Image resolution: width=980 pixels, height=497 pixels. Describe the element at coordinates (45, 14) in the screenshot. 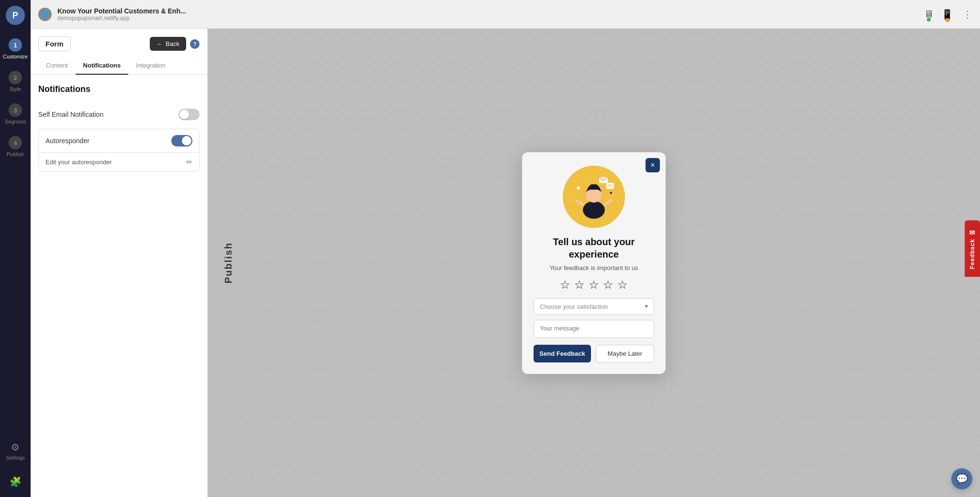

I see `site-icon: 🌐` at that location.